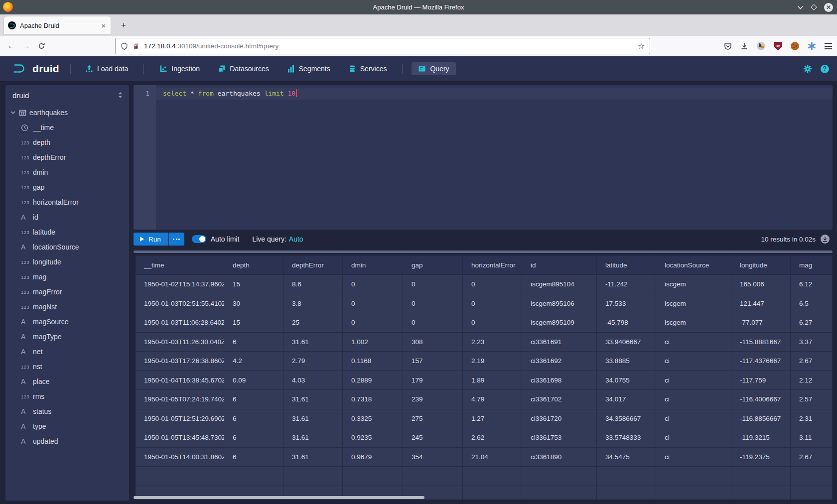 This screenshot has width=837, height=504. What do you see at coordinates (492, 380) in the screenshot?
I see `table-cell: 1.89` at bounding box center [492, 380].